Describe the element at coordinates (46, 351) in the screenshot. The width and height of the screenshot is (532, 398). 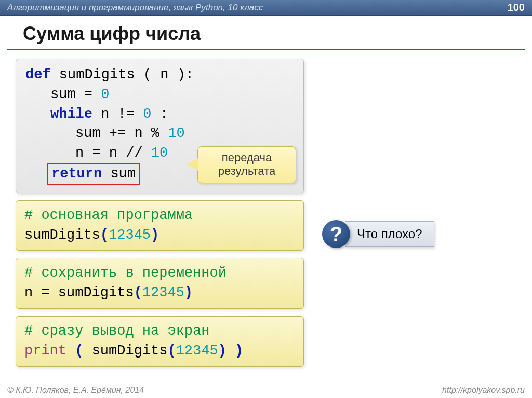
I see `print-call: print` at that location.